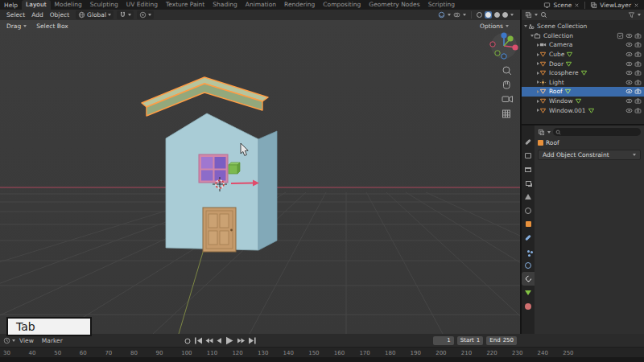 The image size is (644, 362). I want to click on transport-buttons, so click(226, 341).